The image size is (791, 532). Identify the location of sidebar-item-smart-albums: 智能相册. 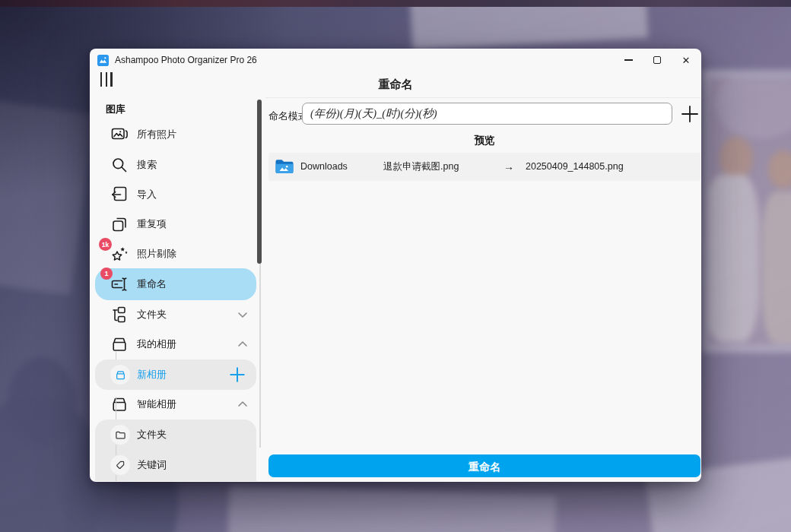
(176, 404).